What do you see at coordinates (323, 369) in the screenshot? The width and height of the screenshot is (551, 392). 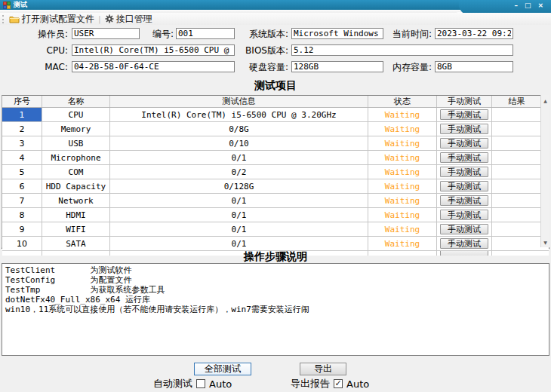 I see `export-button: 导出` at bounding box center [323, 369].